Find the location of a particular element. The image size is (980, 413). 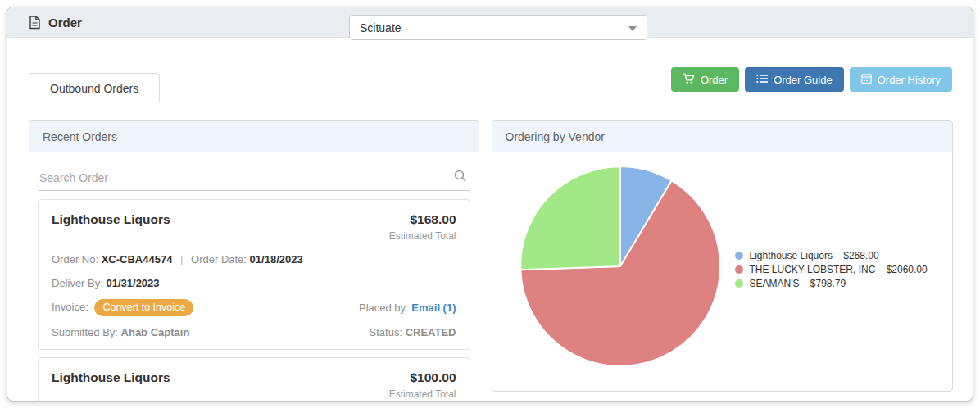

order-no-row: Order No: XC-CBA44574 | Order Date: 01/1… is located at coordinates (254, 259).